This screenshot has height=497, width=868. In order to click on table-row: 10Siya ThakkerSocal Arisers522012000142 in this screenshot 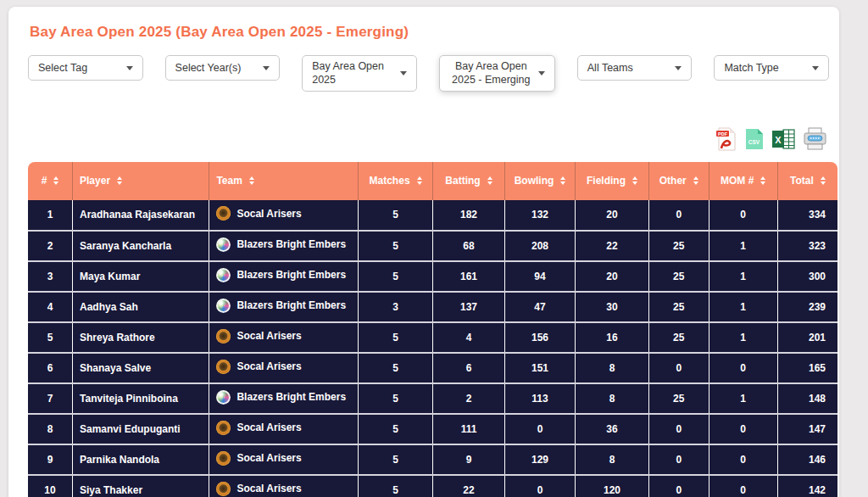, I will do `click(432, 486)`.